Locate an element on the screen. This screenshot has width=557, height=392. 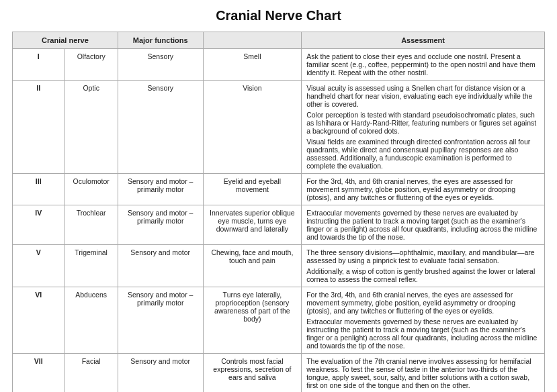
nerve-numeral: I is located at coordinates (39, 64).